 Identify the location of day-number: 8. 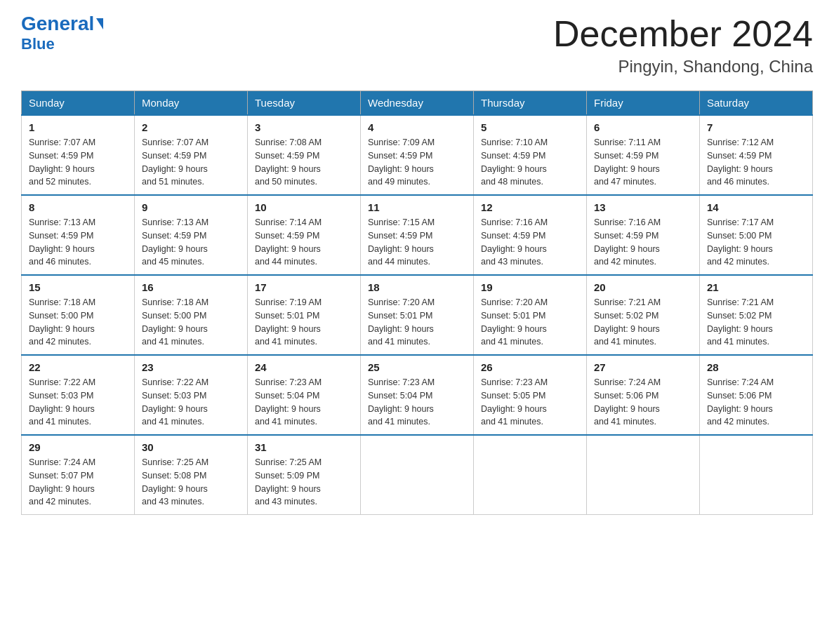
(78, 208).